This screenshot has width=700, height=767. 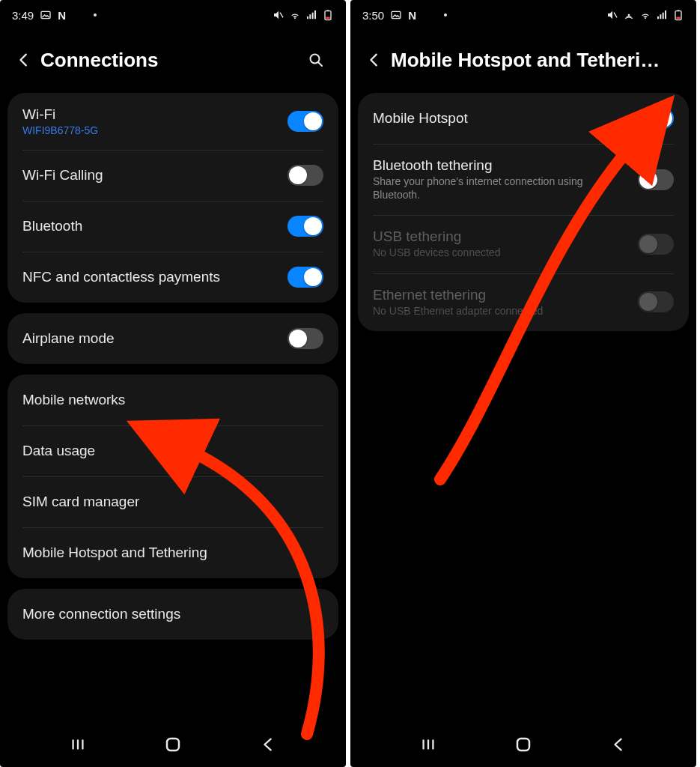 I want to click on battery-icon, so click(x=328, y=15).